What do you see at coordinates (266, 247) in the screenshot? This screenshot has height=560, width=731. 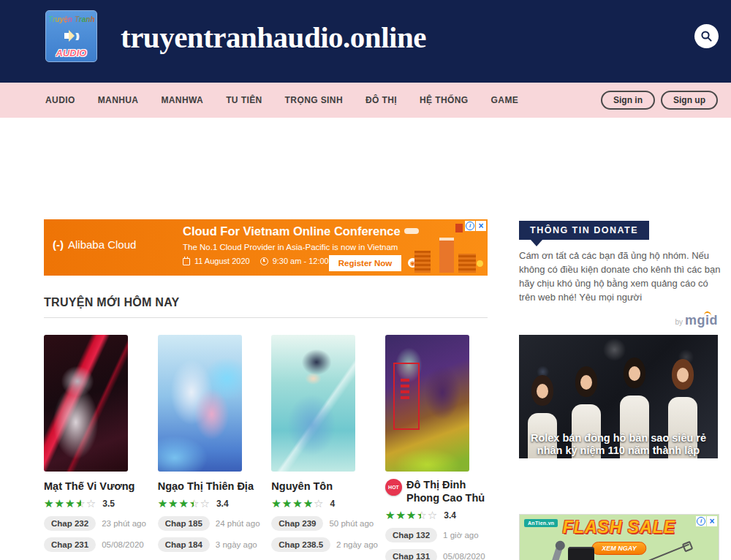 I see `banner-ad-alibaba: (-) Alibaba Cloud Cloud For Vietnam Onli…` at bounding box center [266, 247].